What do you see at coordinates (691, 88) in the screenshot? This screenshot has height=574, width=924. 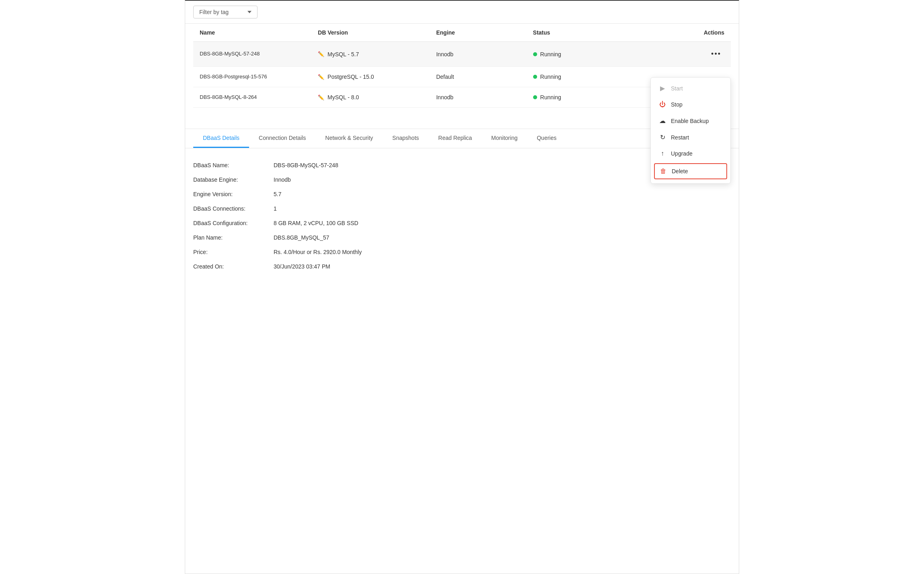 I see `menu-item-start: ▶Start` at bounding box center [691, 88].